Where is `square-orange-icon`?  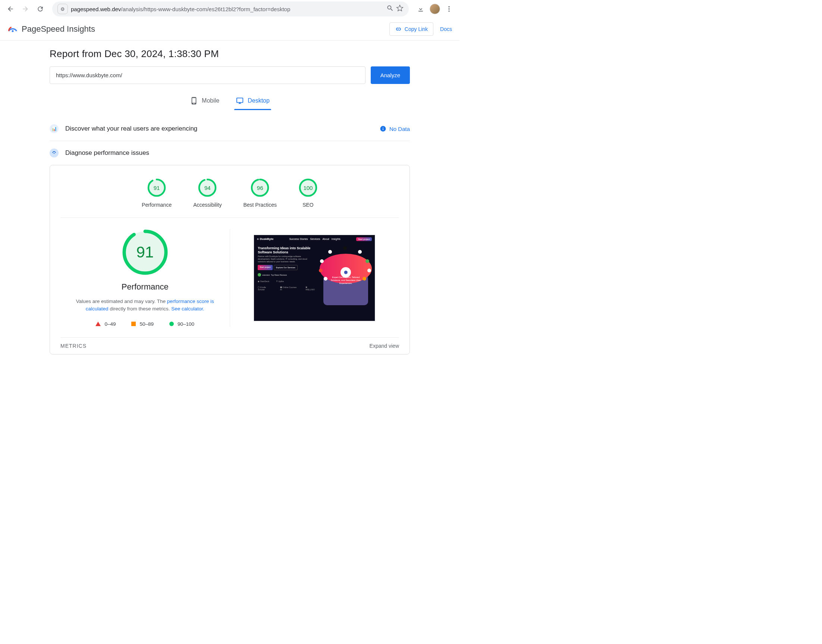
square-orange-icon is located at coordinates (133, 324).